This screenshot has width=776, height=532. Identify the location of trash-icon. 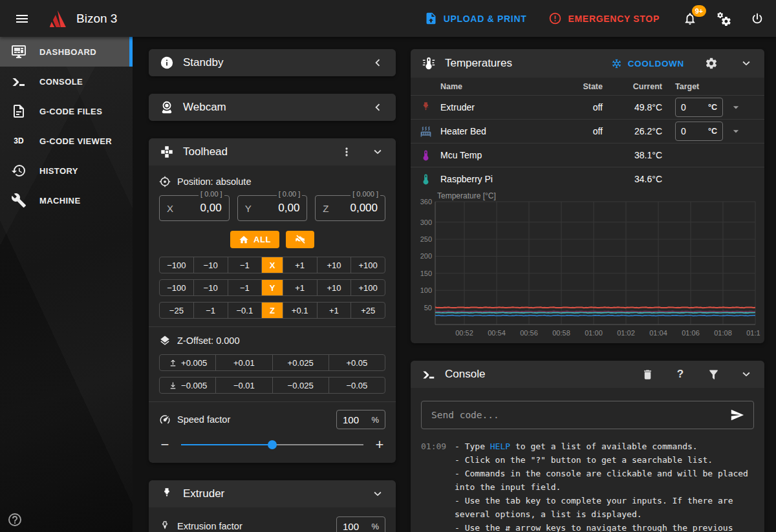
(647, 374).